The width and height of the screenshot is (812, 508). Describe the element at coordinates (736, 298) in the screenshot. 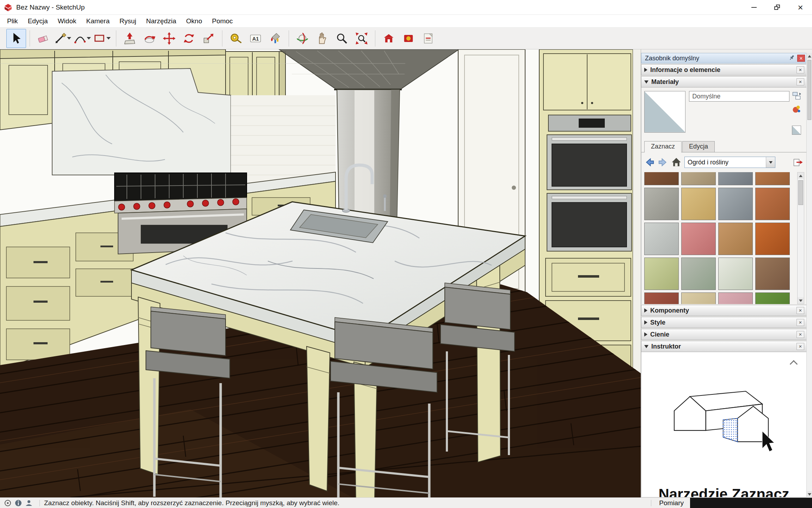

I see `material-swatch-quartz-pink` at that location.